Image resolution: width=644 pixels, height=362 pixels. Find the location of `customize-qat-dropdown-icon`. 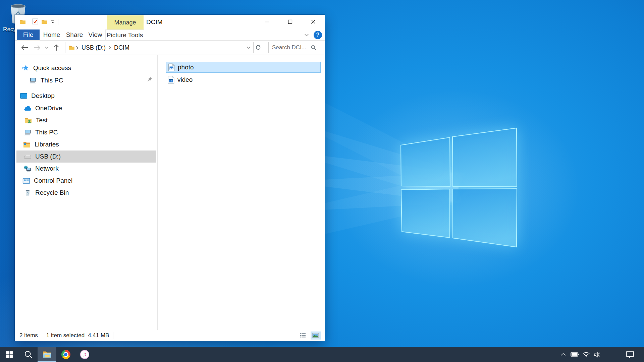

customize-qat-dropdown-icon is located at coordinates (53, 22).